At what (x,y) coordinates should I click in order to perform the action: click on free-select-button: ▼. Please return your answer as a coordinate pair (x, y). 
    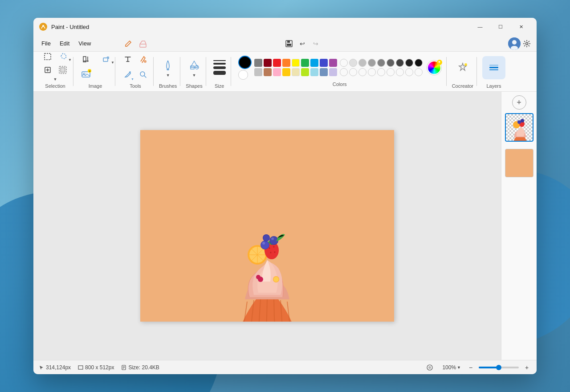
    Looking at the image, I should click on (65, 57).